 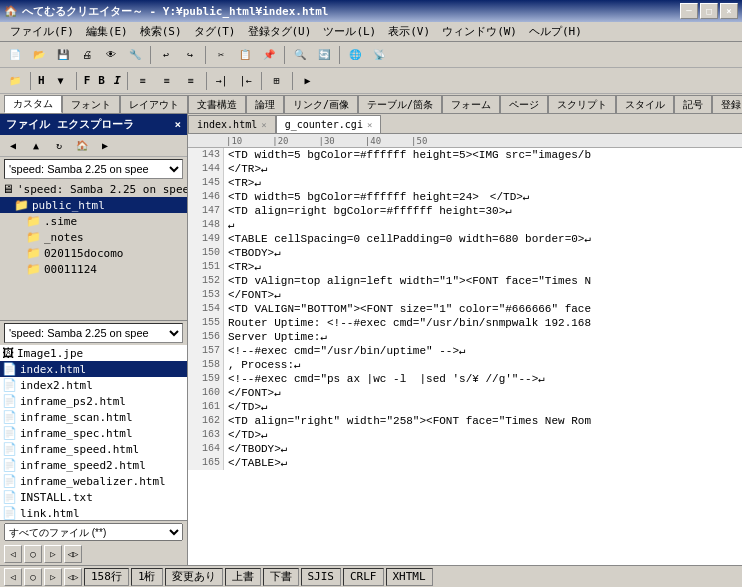 What do you see at coordinates (246, 81) in the screenshot?
I see `outdent: |←` at bounding box center [246, 81].